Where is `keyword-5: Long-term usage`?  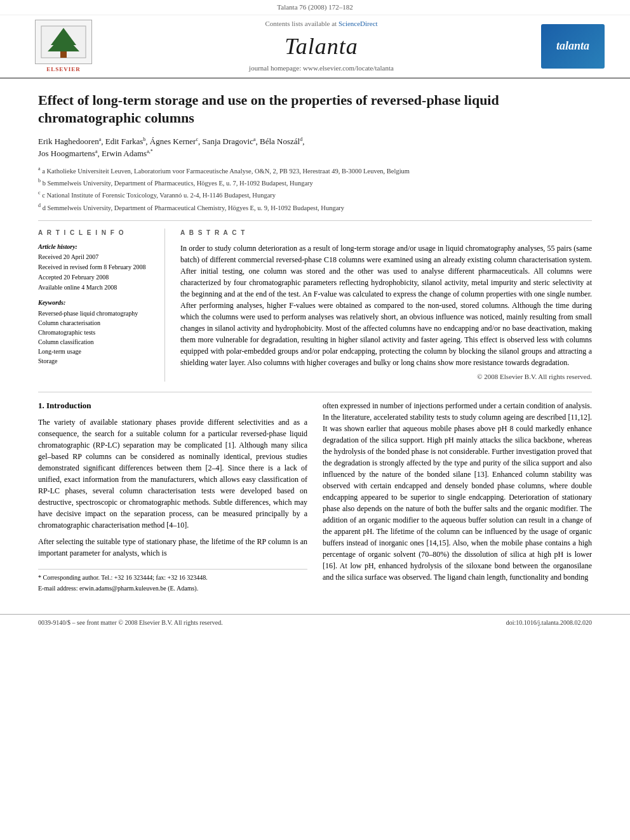 keyword-5: Long-term usage is located at coordinates (97, 352).